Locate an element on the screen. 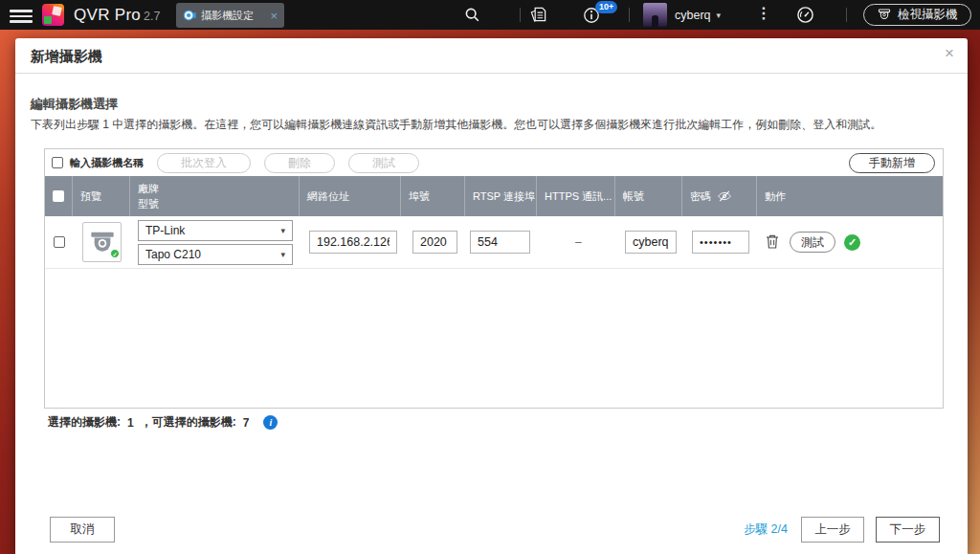  next-step-button: 下一步 is located at coordinates (907, 530).